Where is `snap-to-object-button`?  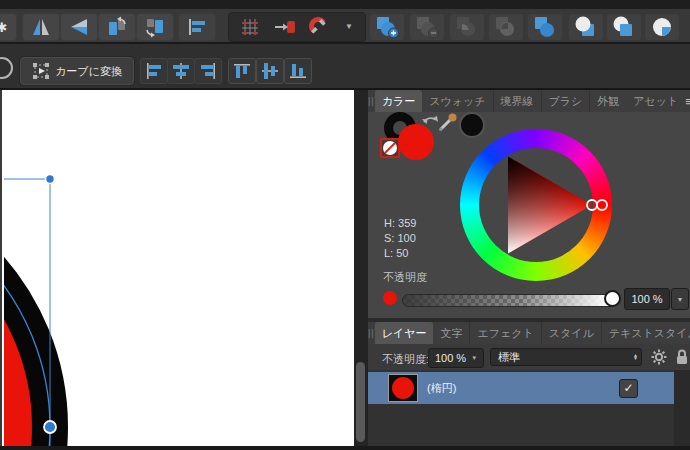 snap-to-object-button is located at coordinates (285, 27).